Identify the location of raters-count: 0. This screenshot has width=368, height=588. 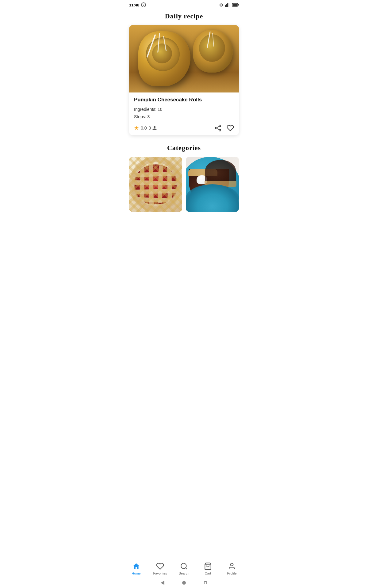
(150, 128).